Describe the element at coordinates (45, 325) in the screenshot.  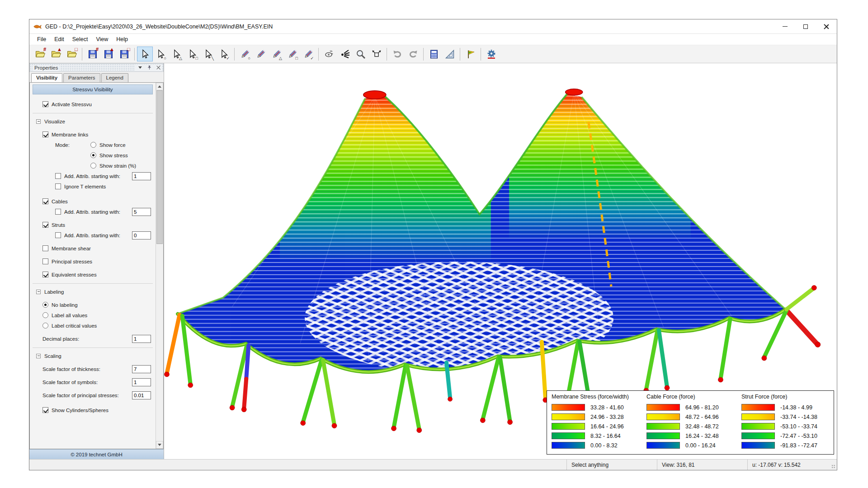
I see `label-critical-values-radio` at that location.